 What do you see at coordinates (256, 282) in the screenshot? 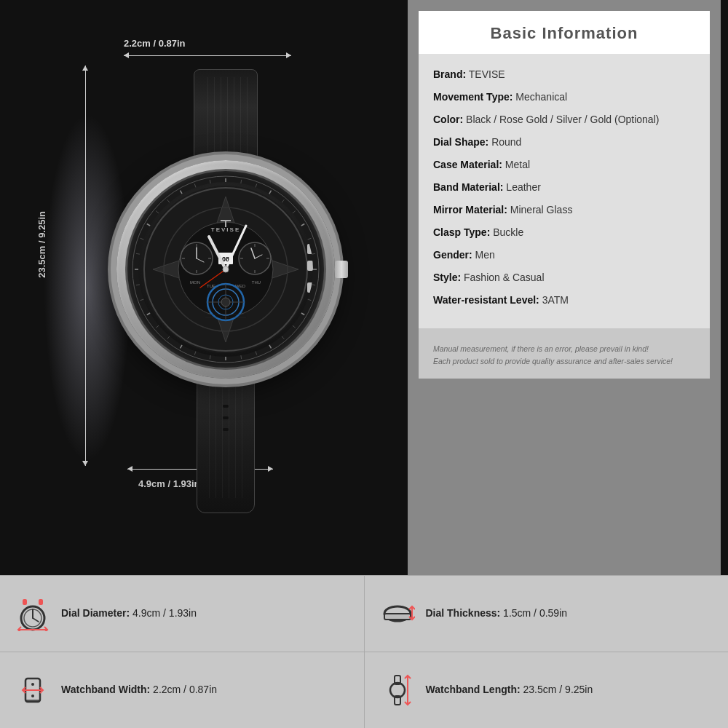
I see `svg-text: THU` at bounding box center [256, 282].